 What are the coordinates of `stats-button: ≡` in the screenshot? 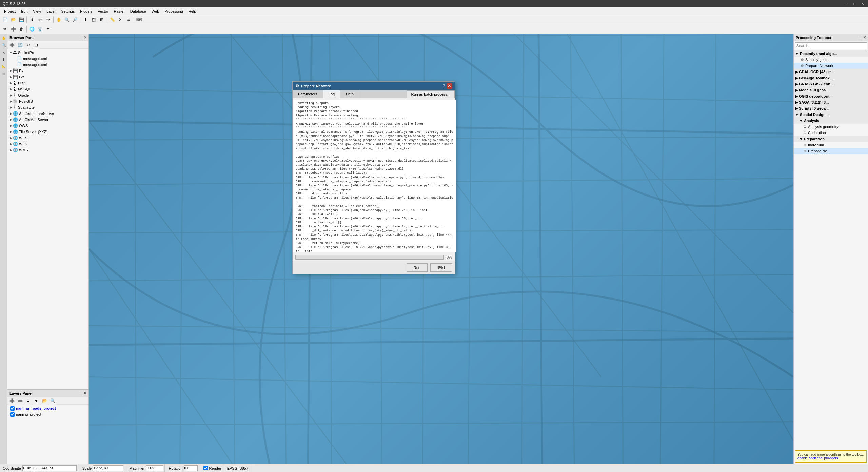 It's located at (129, 20).